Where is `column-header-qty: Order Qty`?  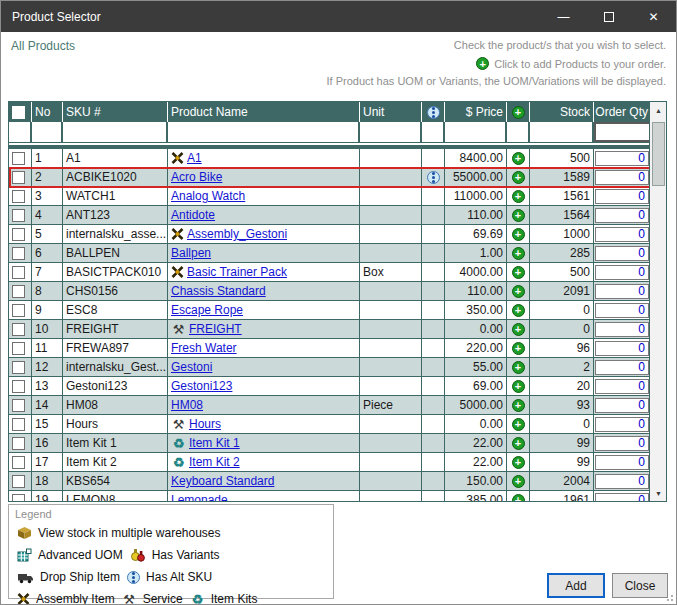
column-header-qty: Order Qty is located at coordinates (622, 112).